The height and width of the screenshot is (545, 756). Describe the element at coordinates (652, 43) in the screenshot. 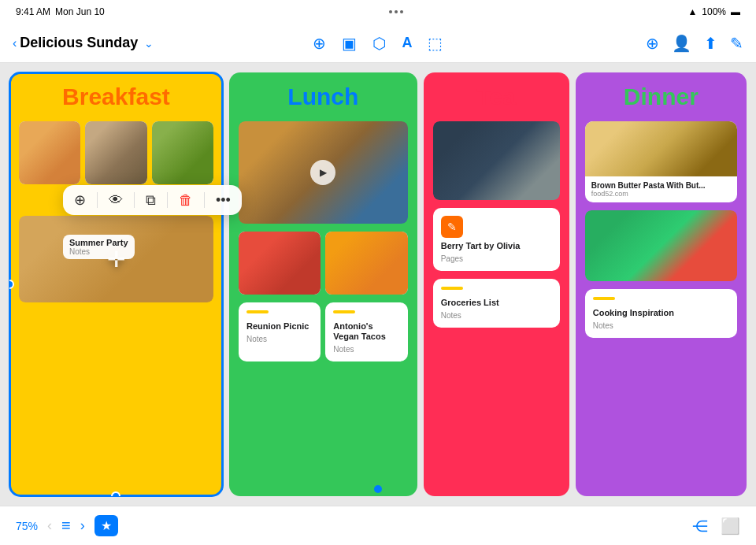

I see `undo-icon: ⊕` at that location.